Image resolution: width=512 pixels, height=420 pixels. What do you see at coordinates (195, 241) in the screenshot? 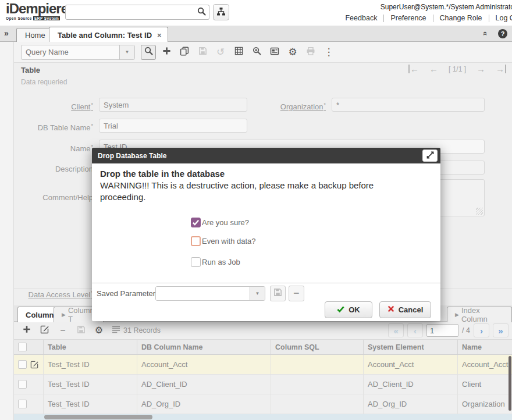
I see `even-with-data-checkbox` at bounding box center [195, 241].